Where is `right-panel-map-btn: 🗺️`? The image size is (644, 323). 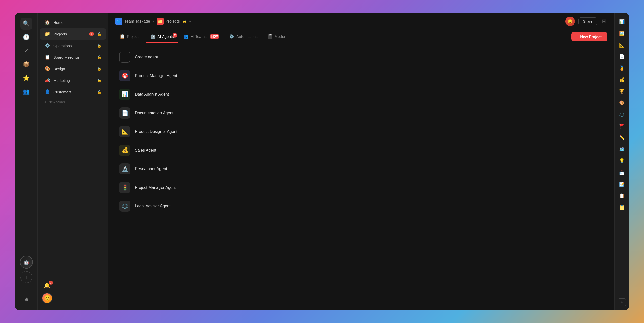
right-panel-map-btn: 🗺️ is located at coordinates (622, 149).